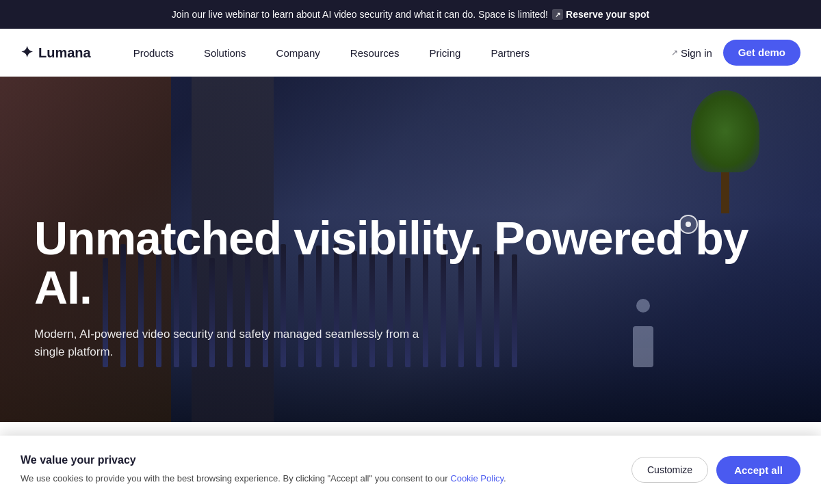 The width and height of the screenshot is (821, 504). What do you see at coordinates (277, 460) in the screenshot?
I see `cookie-title: We value your privacy` at bounding box center [277, 460].